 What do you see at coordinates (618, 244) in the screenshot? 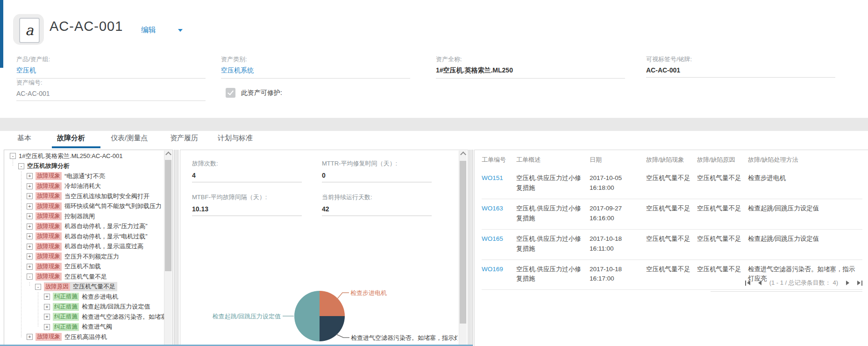
I see `workorder-date: 2017-10-18 16:11:00` at bounding box center [618, 244].